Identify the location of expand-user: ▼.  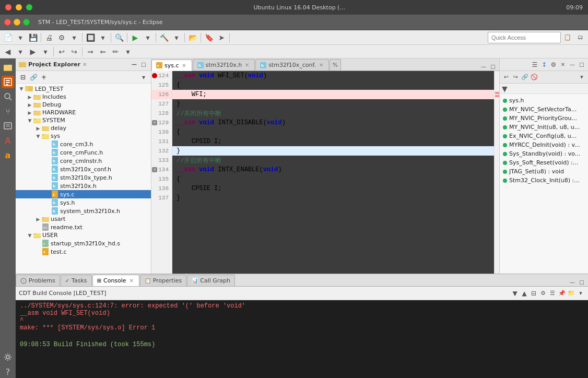
(30, 235).